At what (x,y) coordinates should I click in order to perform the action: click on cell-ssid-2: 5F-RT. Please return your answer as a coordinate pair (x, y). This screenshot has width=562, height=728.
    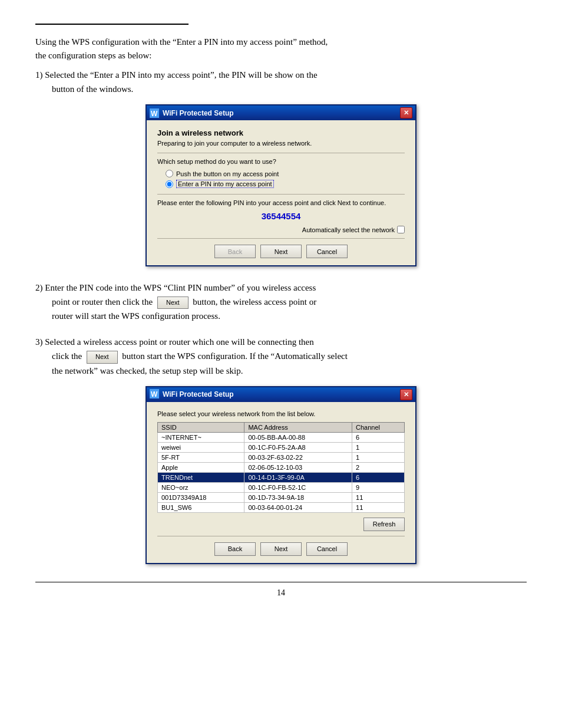
    Looking at the image, I should click on (201, 457).